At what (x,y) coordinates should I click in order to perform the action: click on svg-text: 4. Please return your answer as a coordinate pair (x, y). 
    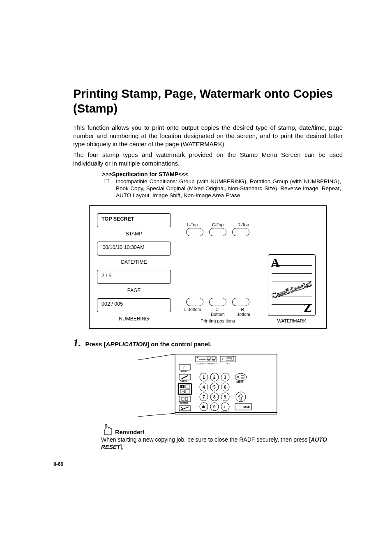
    Looking at the image, I should click on (204, 387).